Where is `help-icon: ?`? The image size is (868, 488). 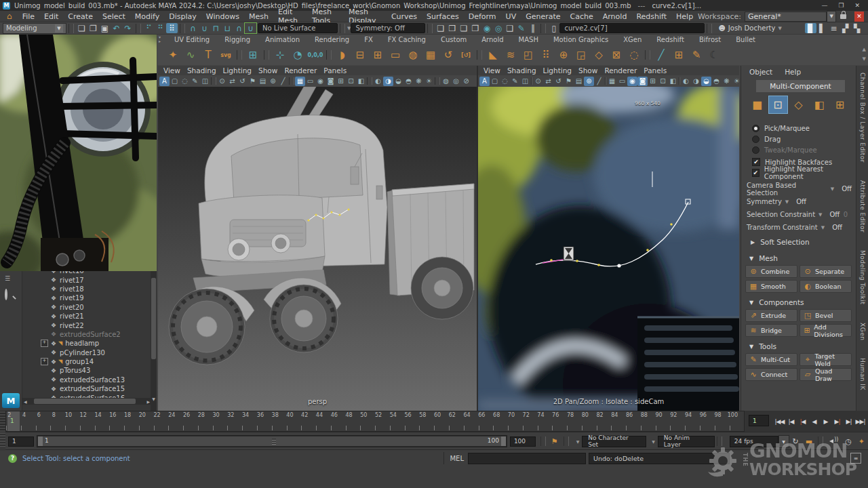
help-icon: ? is located at coordinates (12, 458).